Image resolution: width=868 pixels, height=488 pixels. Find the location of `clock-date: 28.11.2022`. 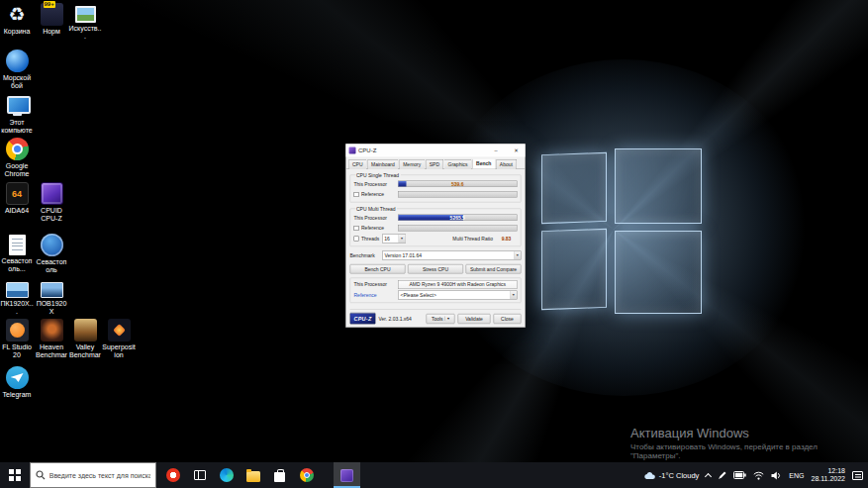

clock-date: 28.11.2022 is located at coordinates (827, 479).